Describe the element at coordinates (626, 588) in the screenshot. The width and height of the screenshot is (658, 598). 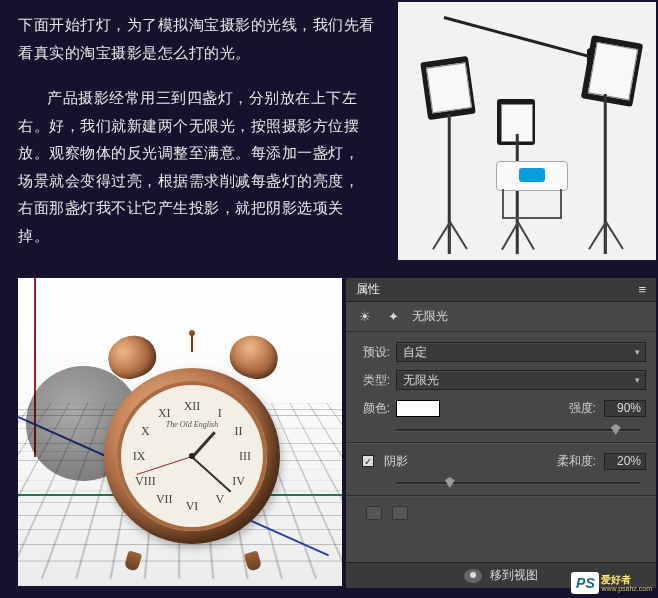
I see `watermark-url: www.psahz.com` at that location.